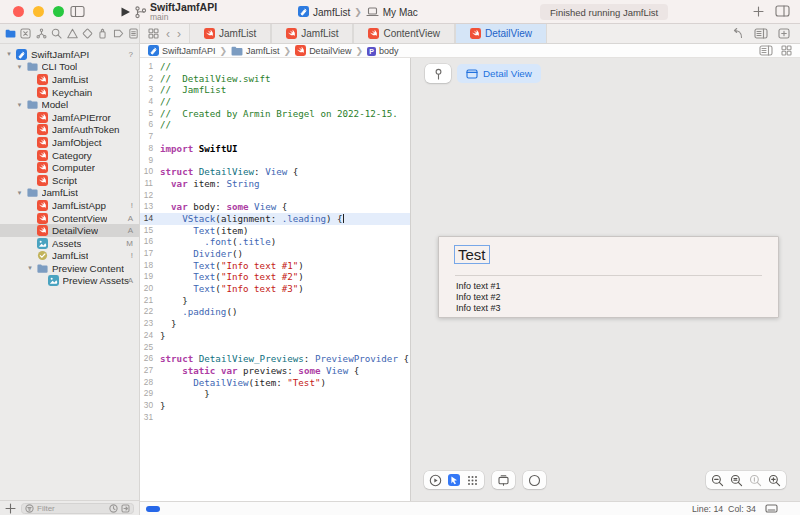  I want to click on sidebar-item-script: Script, so click(70, 180).